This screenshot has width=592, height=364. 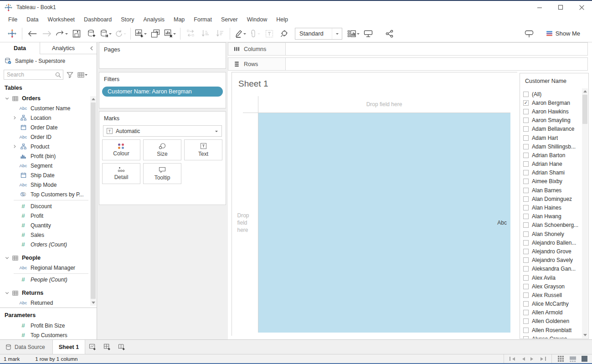 I want to click on field-profit-bin: Profit (bin), so click(x=45, y=156).